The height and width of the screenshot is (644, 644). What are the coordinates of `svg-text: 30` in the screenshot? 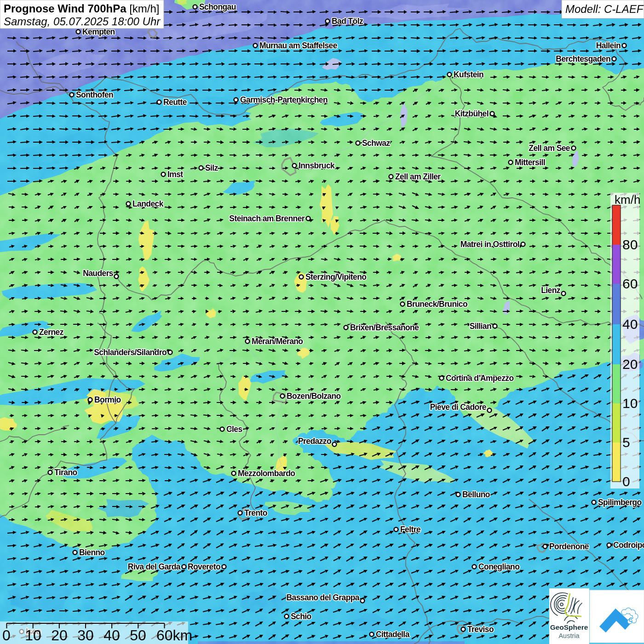 It's located at (86, 635).